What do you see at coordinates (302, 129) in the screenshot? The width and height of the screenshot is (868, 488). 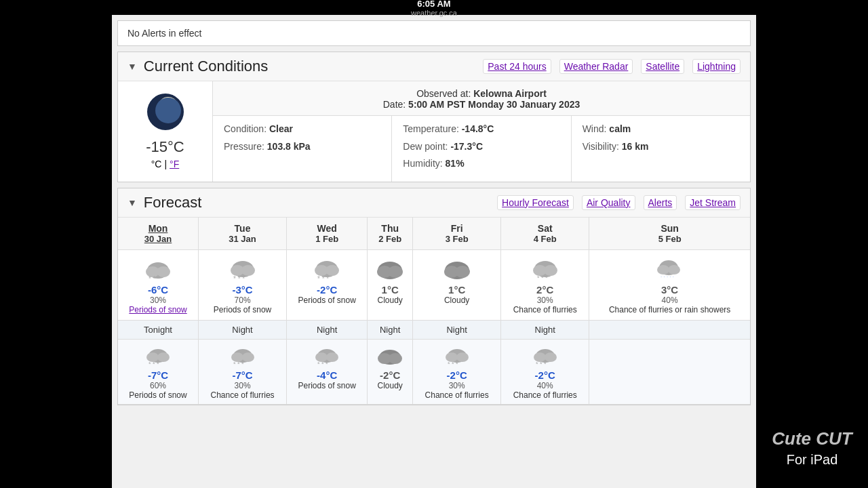 I see `condition-row: Condition: Clear` at bounding box center [302, 129].